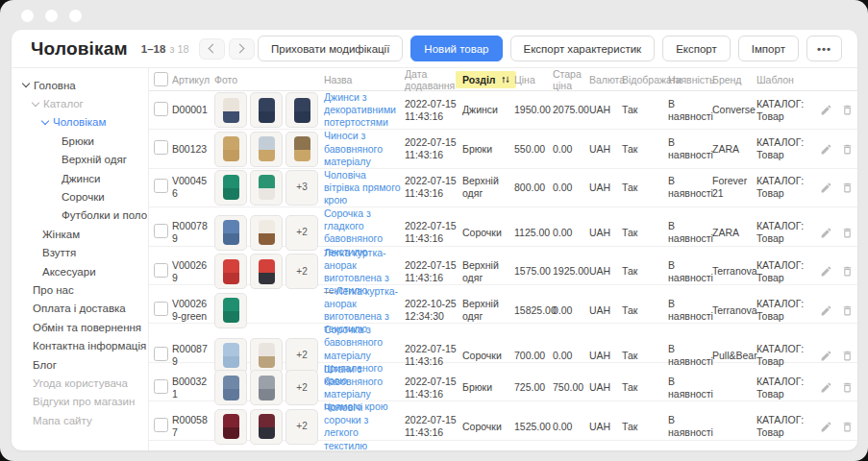  Describe the element at coordinates (80, 234) in the screenshot. I see `sidebar-item: Жінкам` at that location.